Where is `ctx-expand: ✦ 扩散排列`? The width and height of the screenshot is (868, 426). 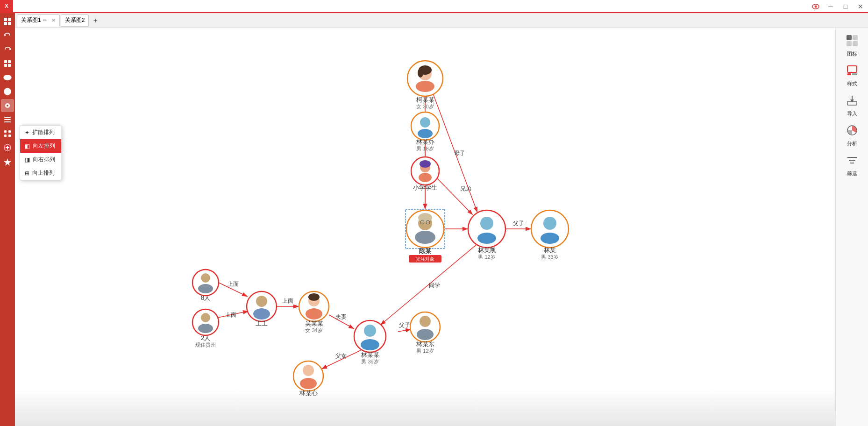
ctx-expand: ✦ 扩散排列 is located at coordinates (41, 133).